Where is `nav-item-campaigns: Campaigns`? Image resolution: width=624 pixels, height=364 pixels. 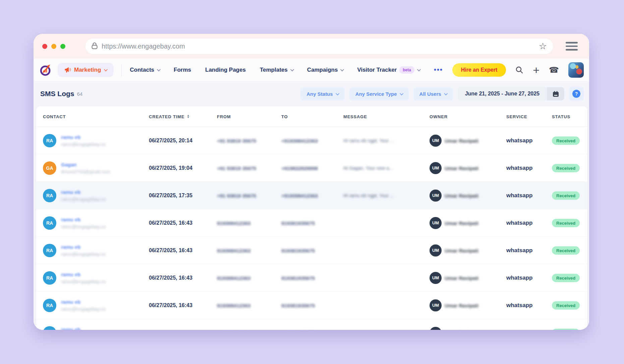
nav-item-campaigns: Campaigns is located at coordinates (325, 70).